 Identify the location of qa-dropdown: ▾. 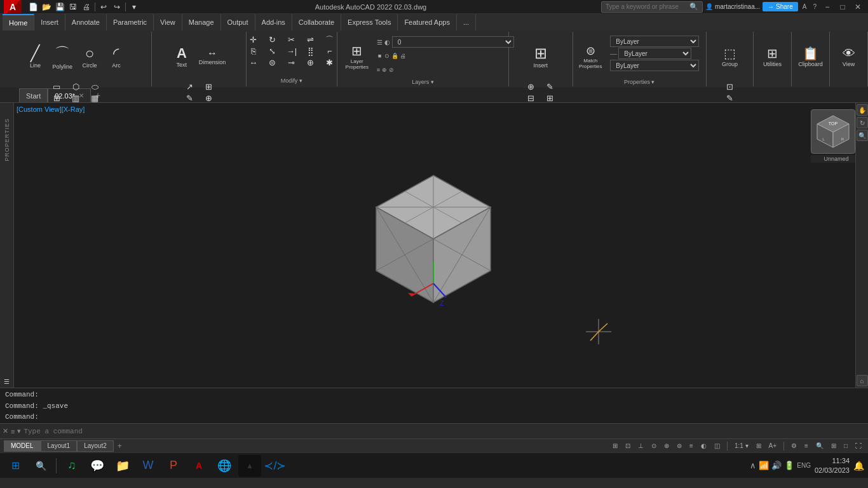
(134, 7).